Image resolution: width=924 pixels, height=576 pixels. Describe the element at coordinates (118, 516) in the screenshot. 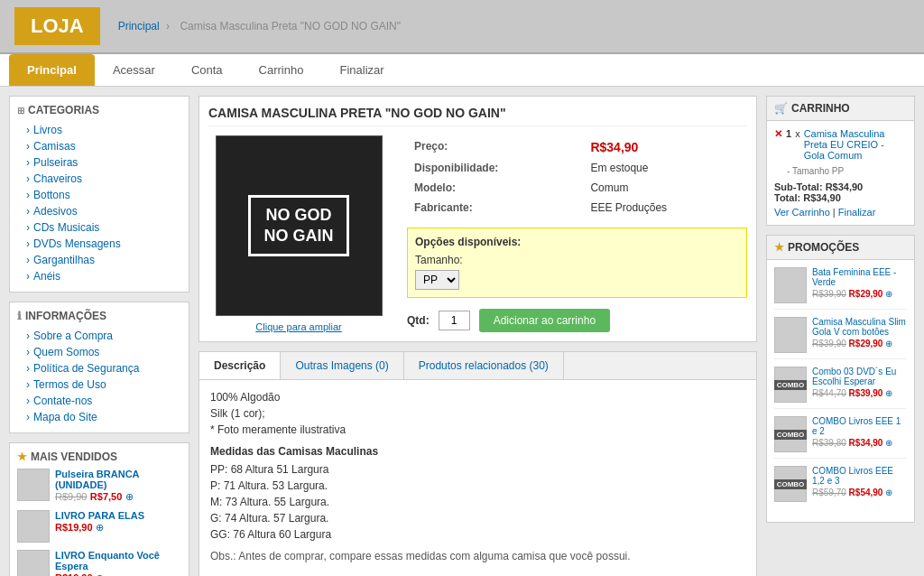

I see `bestseller-name: LIVRO PARA ELAS` at that location.